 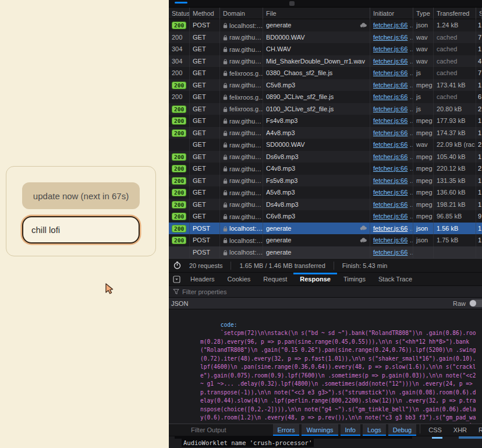 I want to click on network-request-row: 200GETraw.githu…C6v8.mp3fetcher.js:66 …m…, so click(x=325, y=217).